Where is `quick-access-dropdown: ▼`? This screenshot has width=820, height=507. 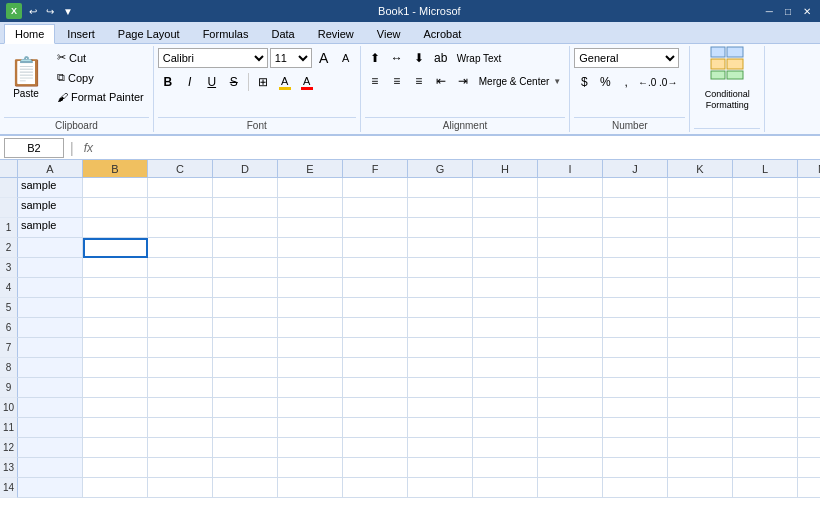
quick-access-dropdown: ▼ is located at coordinates (68, 12).